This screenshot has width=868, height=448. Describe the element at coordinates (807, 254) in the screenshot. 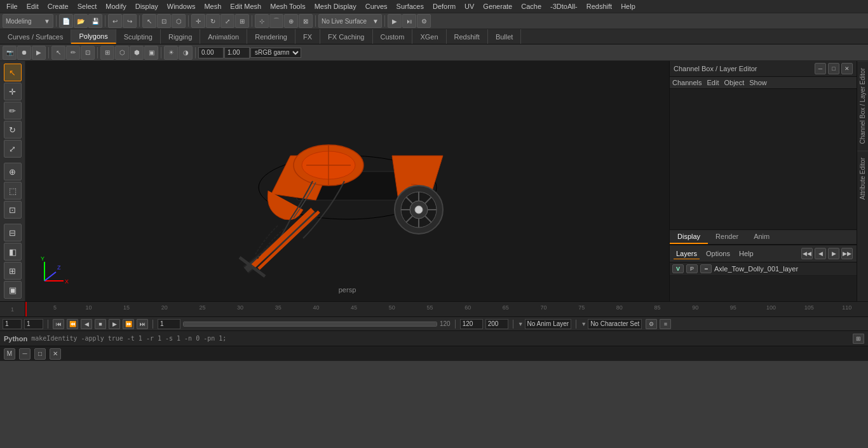

I see `layer-left-scroll: ◀◀` at that location.